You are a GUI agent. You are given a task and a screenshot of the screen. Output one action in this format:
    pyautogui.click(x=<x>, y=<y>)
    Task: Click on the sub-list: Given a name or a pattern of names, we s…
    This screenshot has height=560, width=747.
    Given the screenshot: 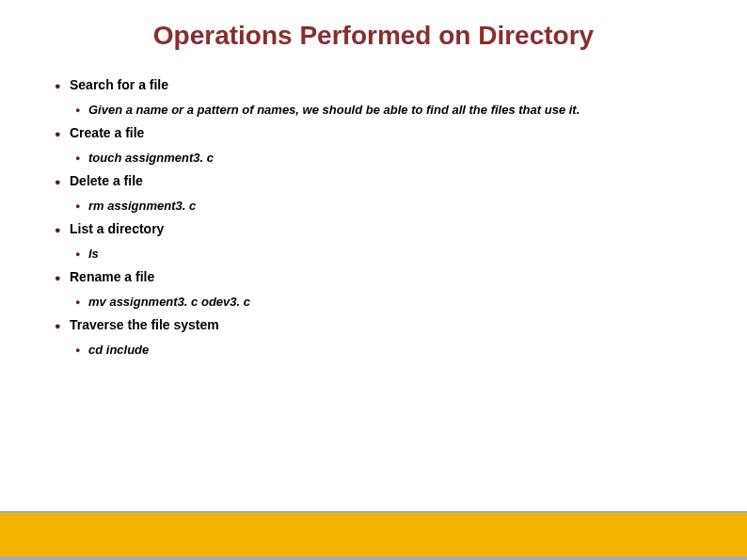 What is the action you would take?
    pyautogui.click(x=391, y=110)
    